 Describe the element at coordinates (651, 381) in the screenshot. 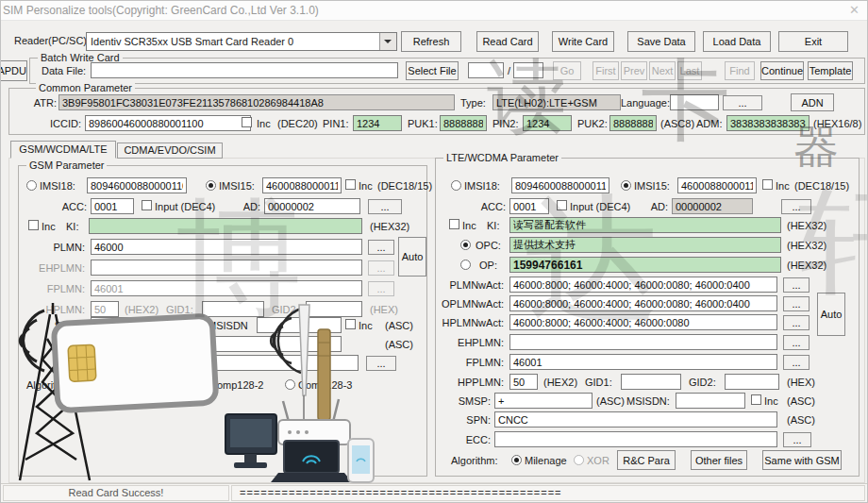

I see `lte-gid1-field` at that location.